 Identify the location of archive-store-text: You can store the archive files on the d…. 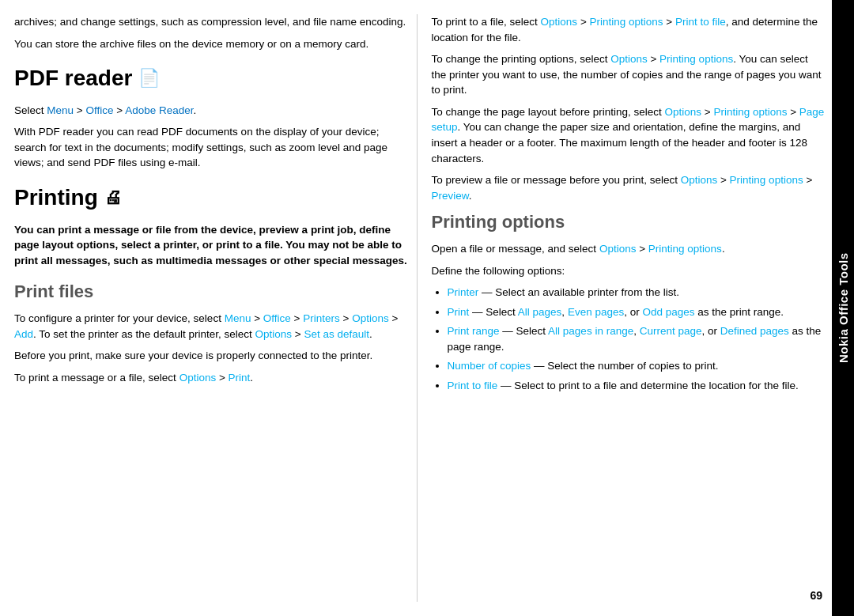
(212, 44).